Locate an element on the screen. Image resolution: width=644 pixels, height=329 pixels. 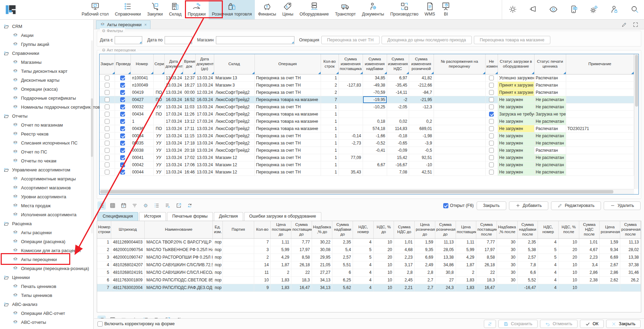
table-row: 00427ПО16.03.2416:5216.03.24ЛюксСофтТрей… is located at coordinates (367, 99).